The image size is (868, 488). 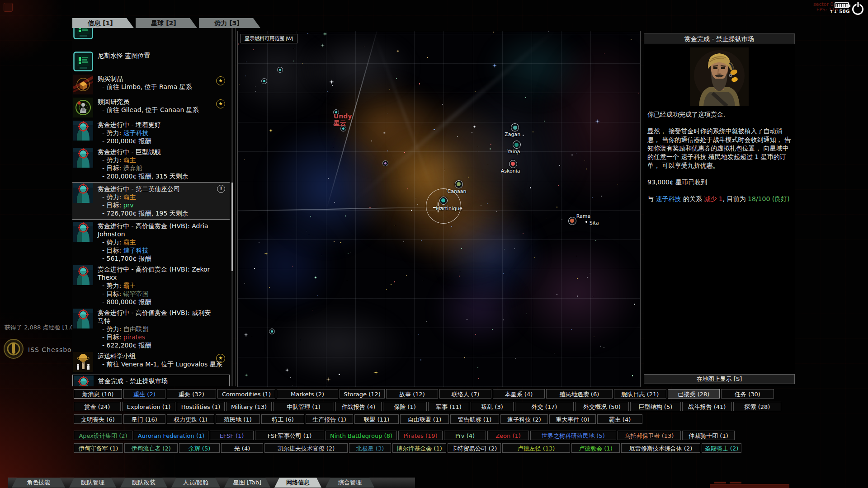 What do you see at coordinates (420, 436) in the screenshot?
I see `filter-button: Pirates (19)` at bounding box center [420, 436].